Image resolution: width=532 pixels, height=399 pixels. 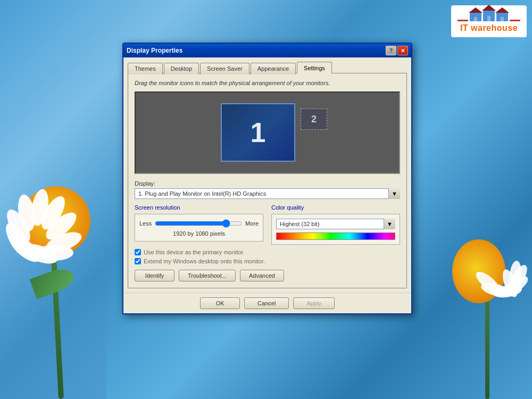 What do you see at coordinates (199, 228) in the screenshot?
I see `resolution-group: Less More 1920 by 1080 pixels` at bounding box center [199, 228].